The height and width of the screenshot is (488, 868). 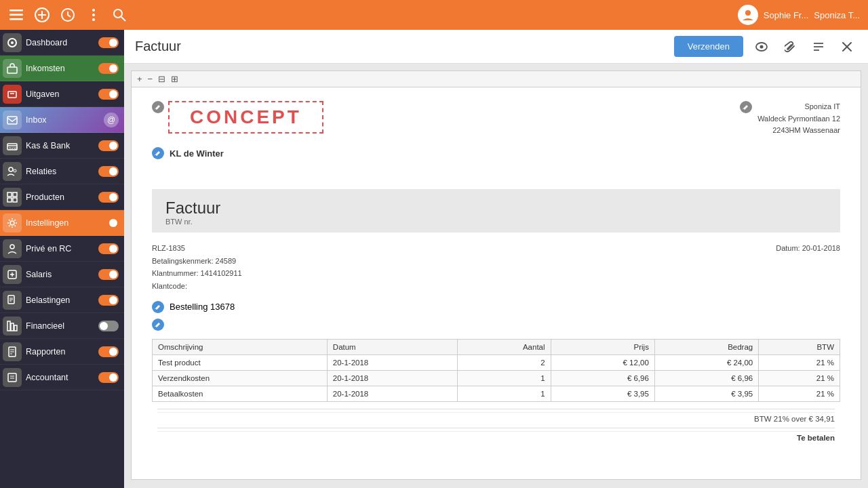 What do you see at coordinates (496, 425) in the screenshot?
I see `totals-area: BTW 21% over € 34,91 Te betalen` at bounding box center [496, 425].